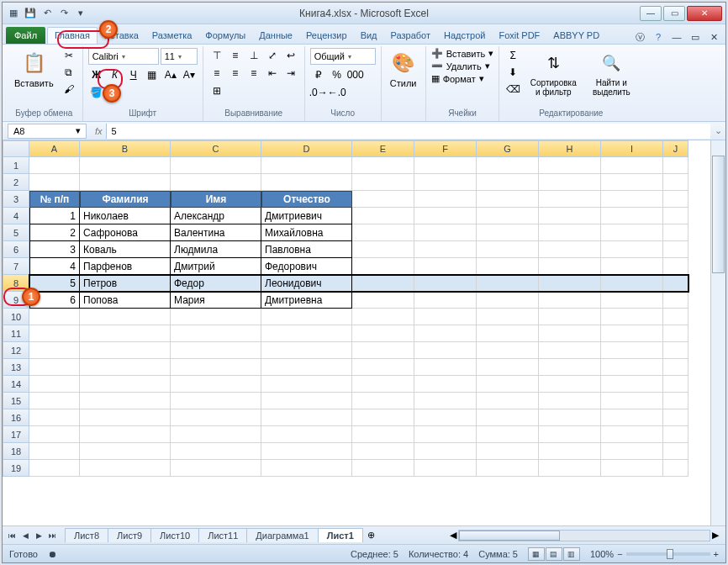 The height and width of the screenshot is (565, 728). Describe the element at coordinates (676, 384) in the screenshot. I see `cell-J14` at that location.